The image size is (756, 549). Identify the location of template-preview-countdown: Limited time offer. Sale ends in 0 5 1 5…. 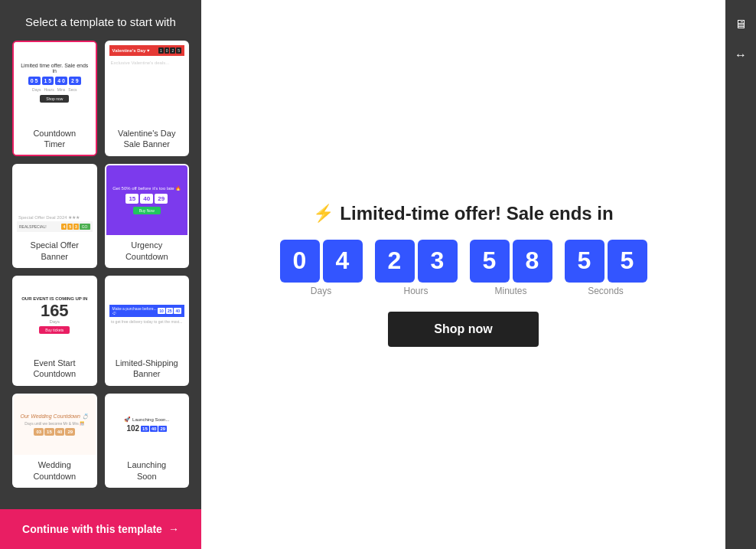
(55, 83).